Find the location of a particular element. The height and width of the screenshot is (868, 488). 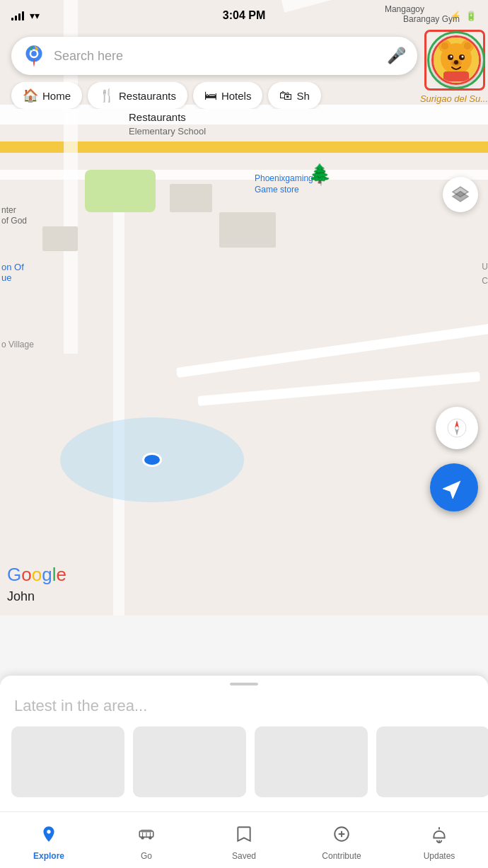

chip-shopping: 🛍 Sh is located at coordinates (294, 96).